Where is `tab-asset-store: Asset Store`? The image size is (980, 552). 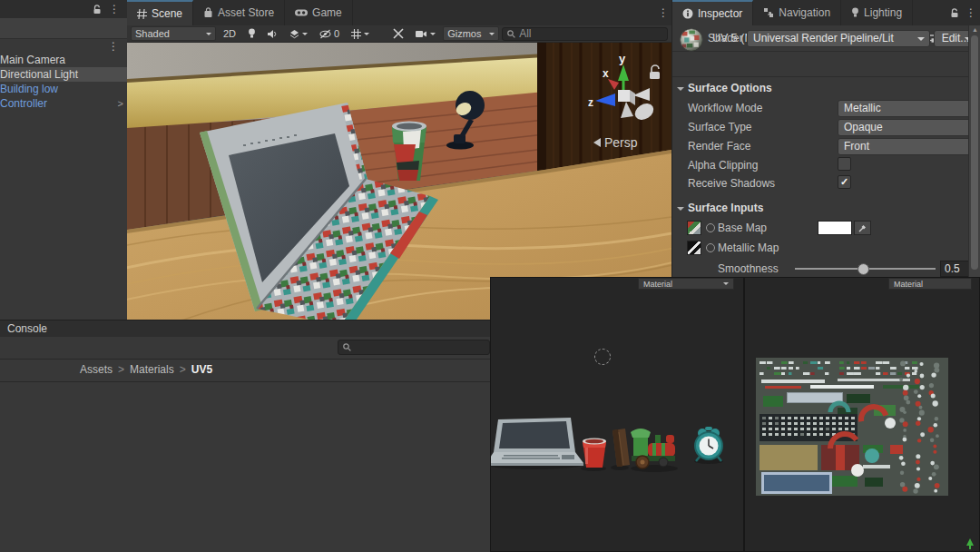 tab-asset-store: Asset Store is located at coordinates (240, 13).